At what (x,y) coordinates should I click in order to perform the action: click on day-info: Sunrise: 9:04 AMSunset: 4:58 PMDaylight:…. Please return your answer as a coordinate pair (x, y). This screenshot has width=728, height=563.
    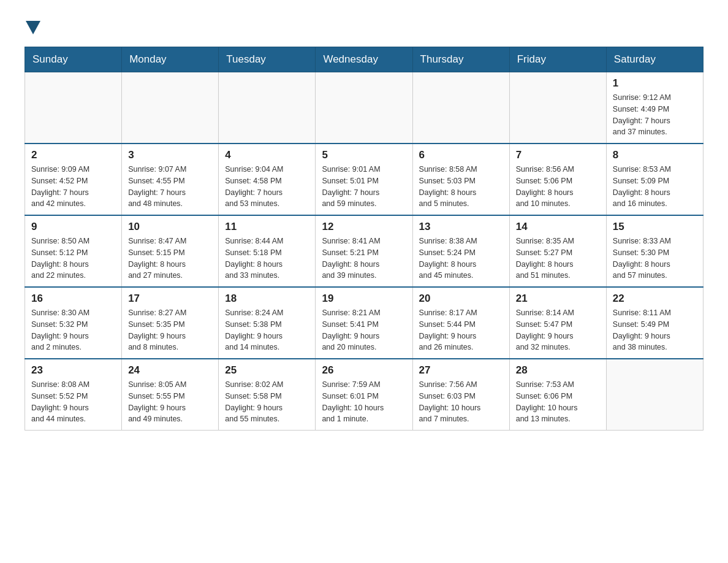
    Looking at the image, I should click on (267, 186).